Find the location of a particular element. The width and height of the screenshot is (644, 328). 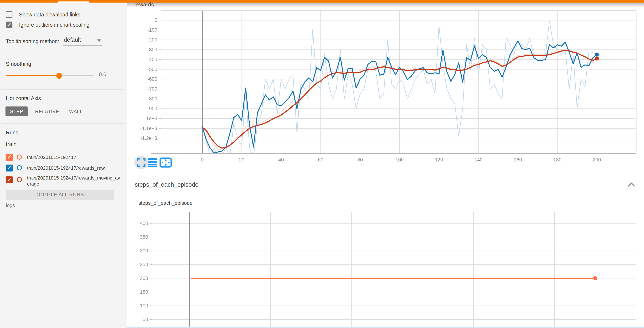

svg-text: 120 is located at coordinates (439, 160).